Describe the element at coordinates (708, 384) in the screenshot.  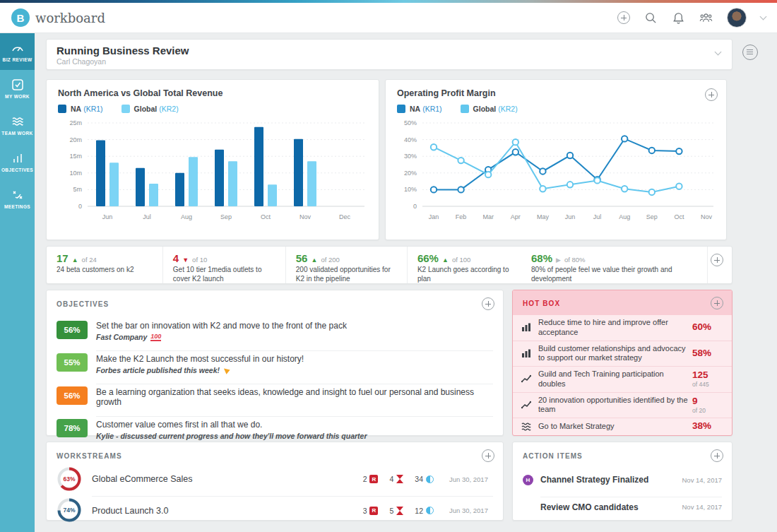
I see `hot-box-target: of 445` at that location.